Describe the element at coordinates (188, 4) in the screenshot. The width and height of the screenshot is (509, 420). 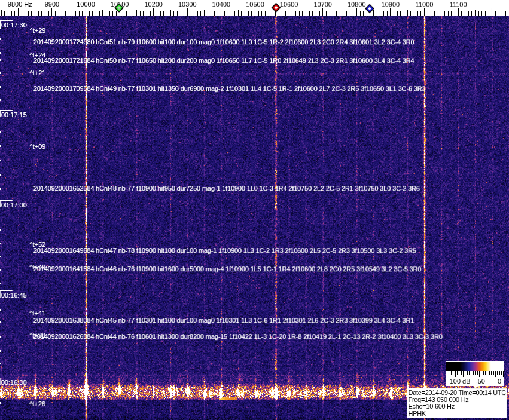
I see `svg-text: 10300` at that location.